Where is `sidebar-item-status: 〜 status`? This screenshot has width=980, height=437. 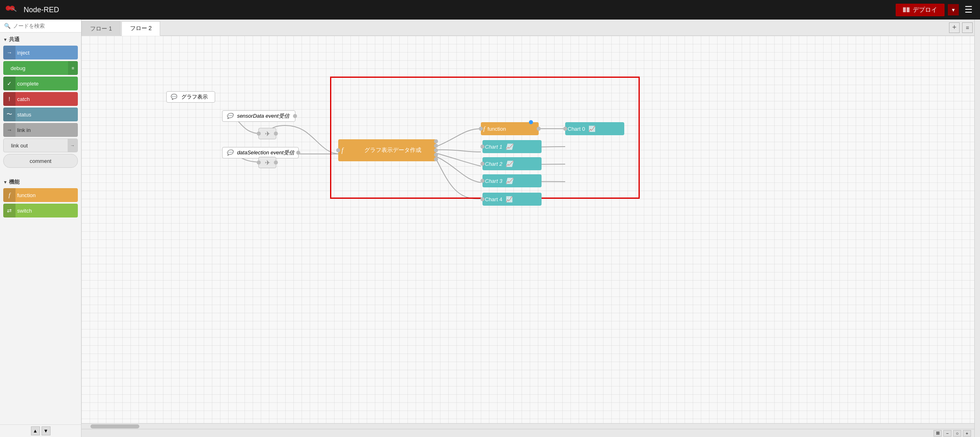
sidebar-item-status: 〜 status is located at coordinates (41, 114).